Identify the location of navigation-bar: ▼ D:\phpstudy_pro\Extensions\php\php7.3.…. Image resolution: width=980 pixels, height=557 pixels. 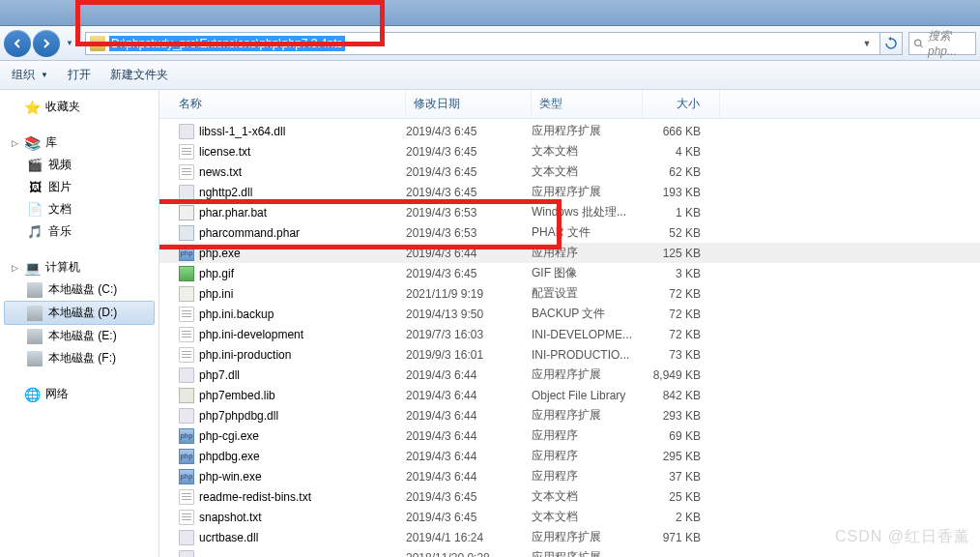
(490, 44).